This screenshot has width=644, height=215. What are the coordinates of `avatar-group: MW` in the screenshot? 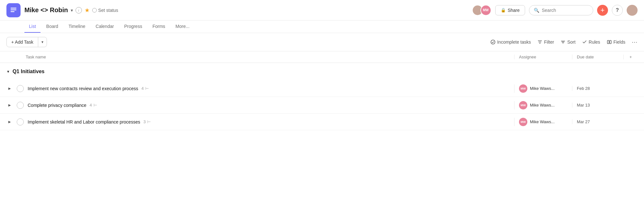 It's located at (482, 10).